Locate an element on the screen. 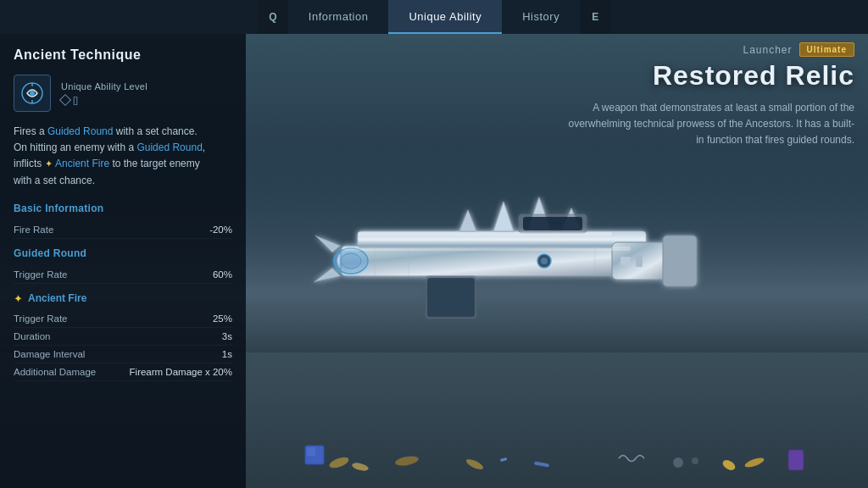 The width and height of the screenshot is (868, 488). ancient-fire-link: Ancient Fire is located at coordinates (82, 164).